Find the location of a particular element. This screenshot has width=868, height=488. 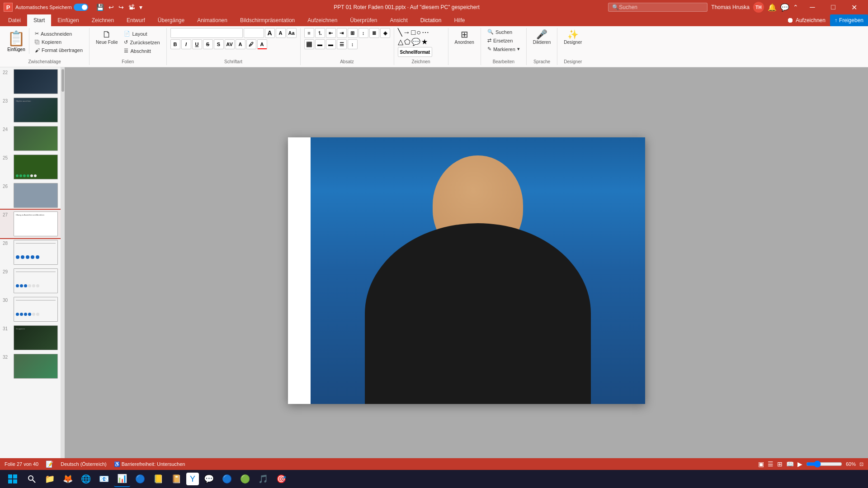

tab-ansicht: Ansicht is located at coordinates (399, 20).